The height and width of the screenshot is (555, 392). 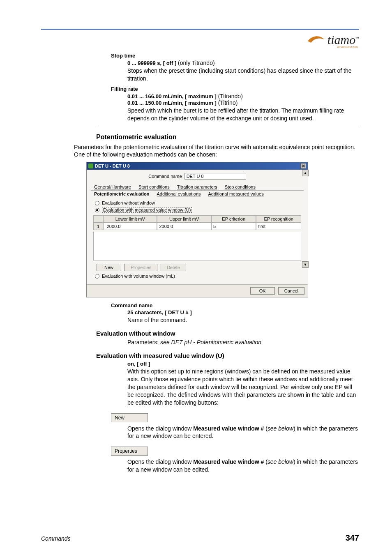 What do you see at coordinates (113, 166) in the screenshot?
I see `dialog-title: DET U - DET U 8` at bounding box center [113, 166].